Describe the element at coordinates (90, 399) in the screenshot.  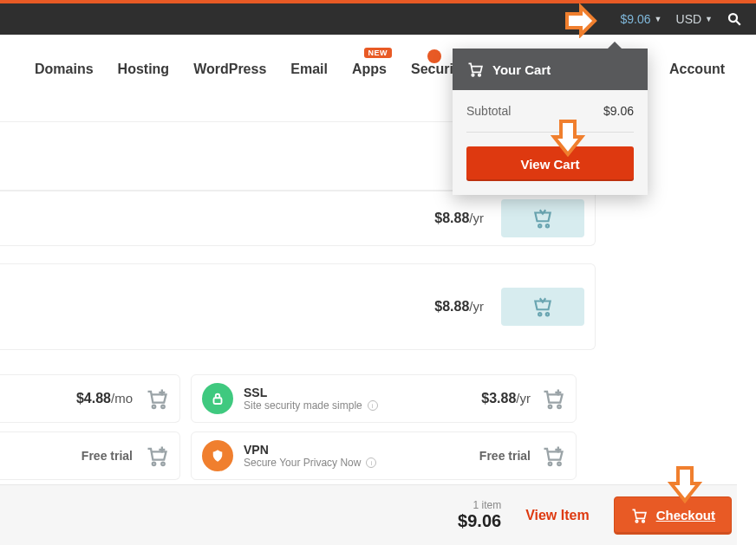
I see `addon-left-card: $4.88/mo` at that location.